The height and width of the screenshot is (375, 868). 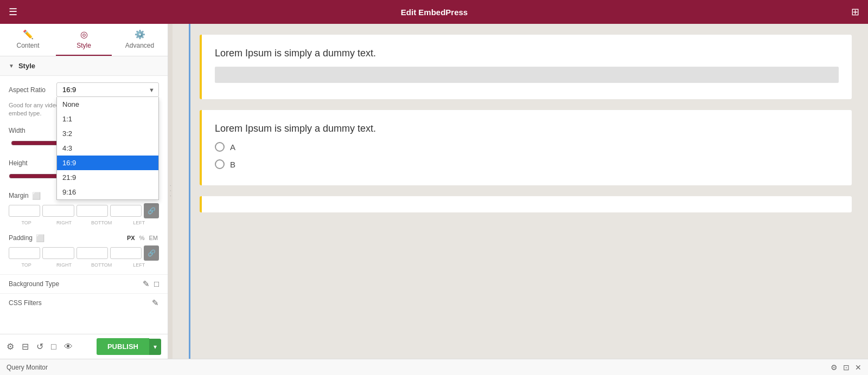 I want to click on panel-content: ▼ Style Aspect Ratio None 1:1 3:2 4:3 16…, so click(x=84, y=195).